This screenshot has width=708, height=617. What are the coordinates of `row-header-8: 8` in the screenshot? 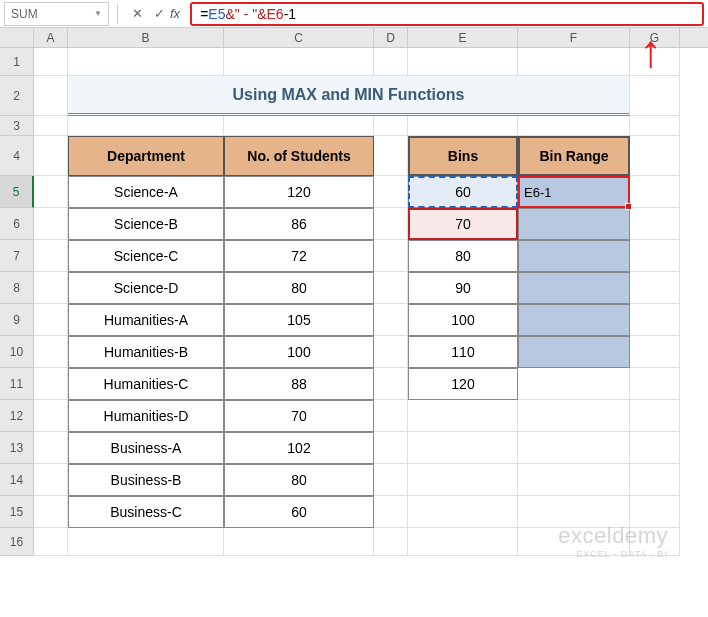 It's located at (17, 288).